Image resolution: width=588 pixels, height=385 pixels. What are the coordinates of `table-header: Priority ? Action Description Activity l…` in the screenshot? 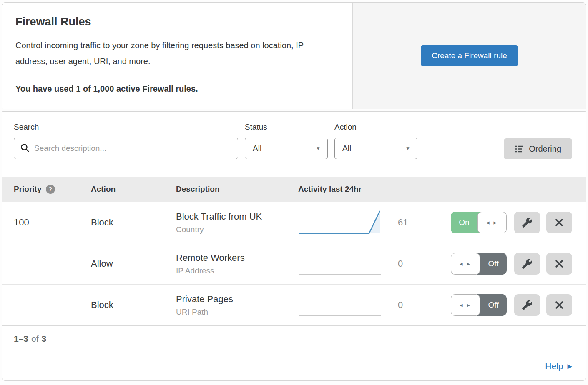 It's located at (294, 189).